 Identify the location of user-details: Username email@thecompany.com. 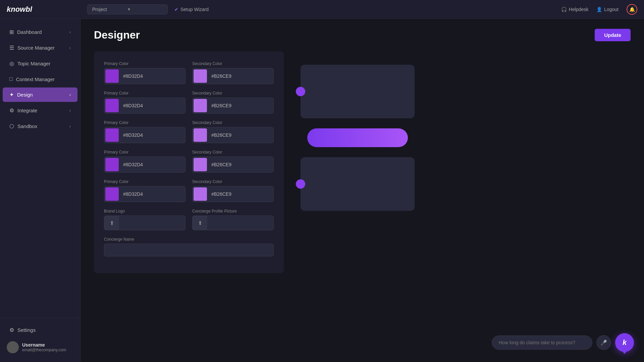
(44, 347).